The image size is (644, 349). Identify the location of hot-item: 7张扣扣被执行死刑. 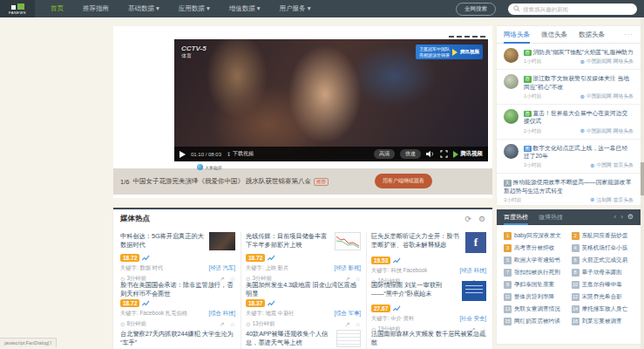
(535, 272).